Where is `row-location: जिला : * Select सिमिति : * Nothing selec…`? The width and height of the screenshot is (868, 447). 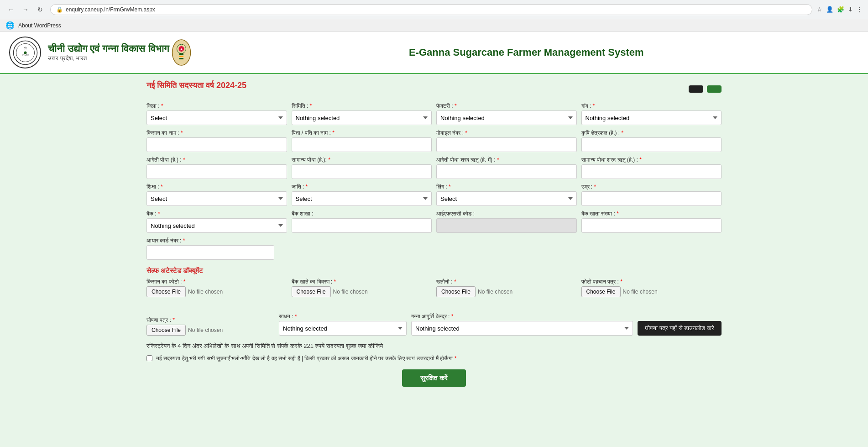
row-location: जिला : * Select सिमिति : * Nothing selec… is located at coordinates (434, 114).